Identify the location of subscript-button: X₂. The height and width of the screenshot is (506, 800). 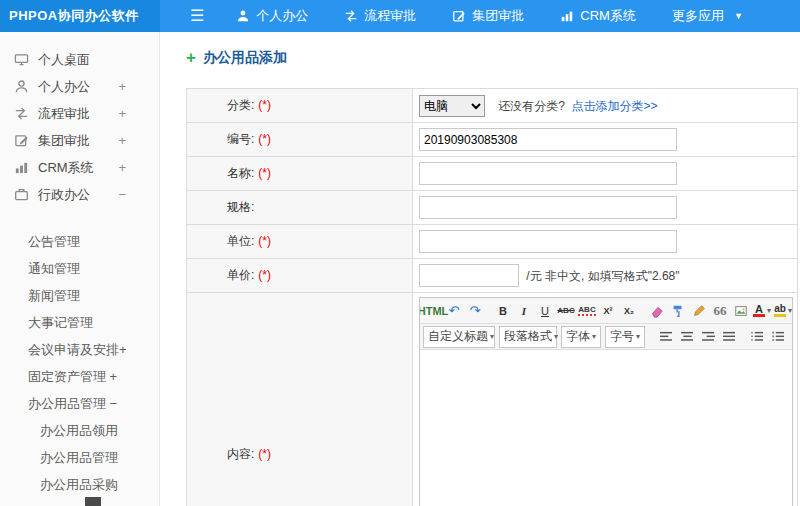
(629, 311).